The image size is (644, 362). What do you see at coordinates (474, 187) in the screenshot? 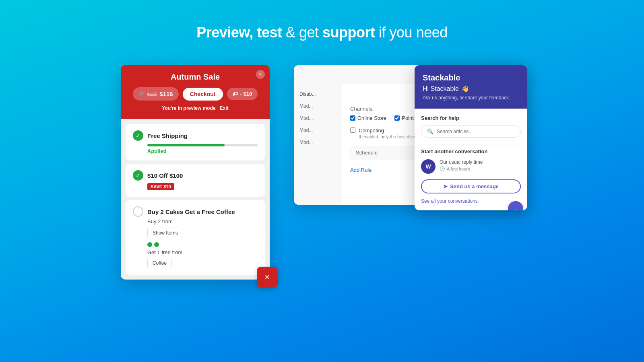
I see `send-message-label: Send us a message` at bounding box center [474, 187].